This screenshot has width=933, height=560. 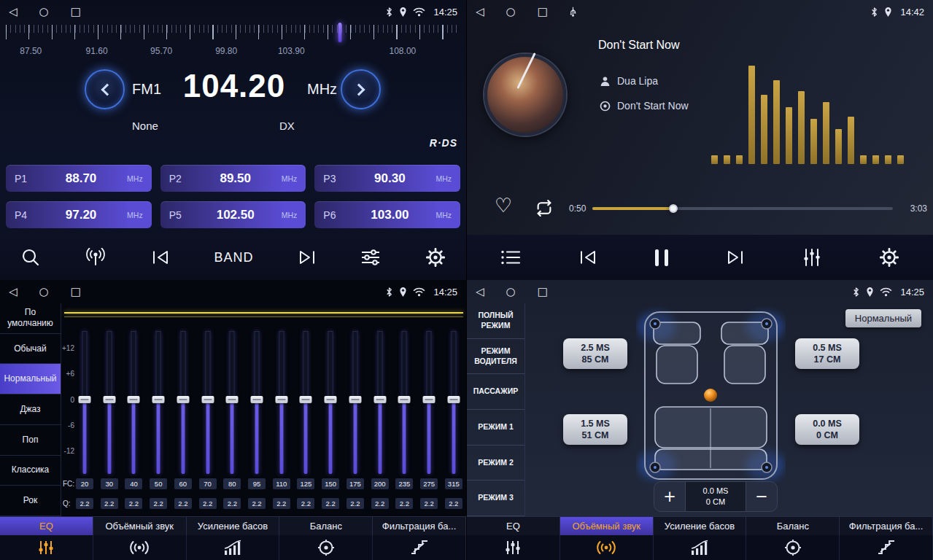 What do you see at coordinates (31, 379) in the screenshot?
I see `eq-preset-item-2: Нормальный` at bounding box center [31, 379].